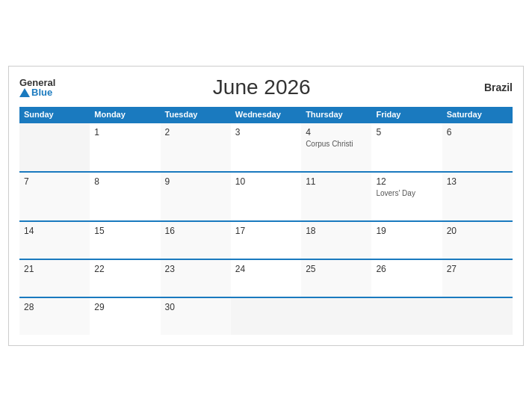  I want to click on calendar-cell: 4Corpus Christi, so click(336, 147).